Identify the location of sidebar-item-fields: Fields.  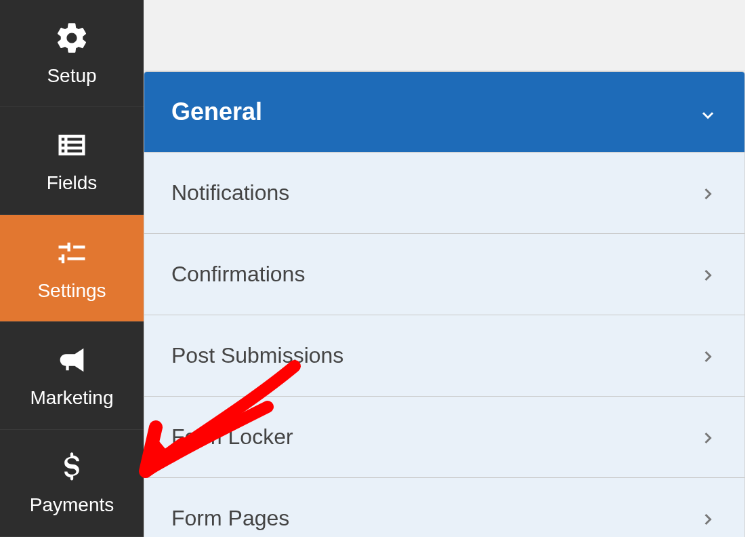
(72, 161).